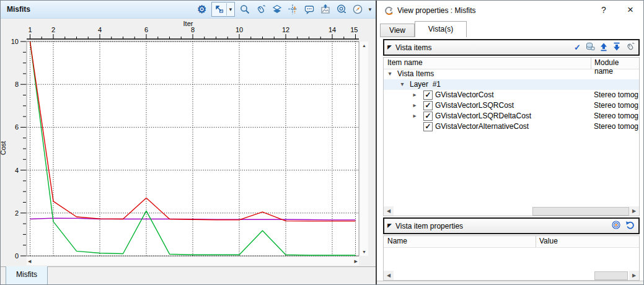 The image size is (644, 285). I want to click on collapse-triangle-icon: ◤, so click(389, 47).